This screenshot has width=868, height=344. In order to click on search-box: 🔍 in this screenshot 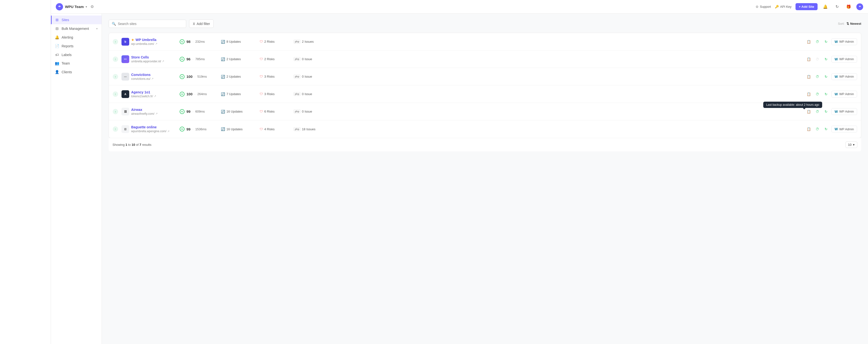, I will do `click(148, 24)`.